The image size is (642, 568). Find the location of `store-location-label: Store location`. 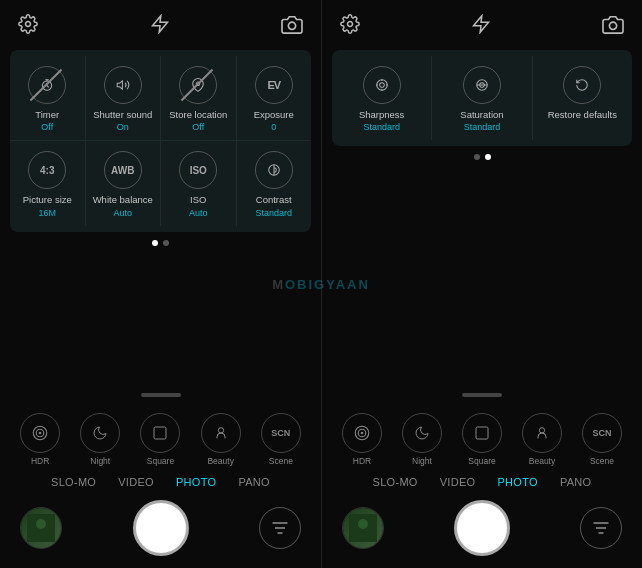

store-location-label: Store location is located at coordinates (198, 114).